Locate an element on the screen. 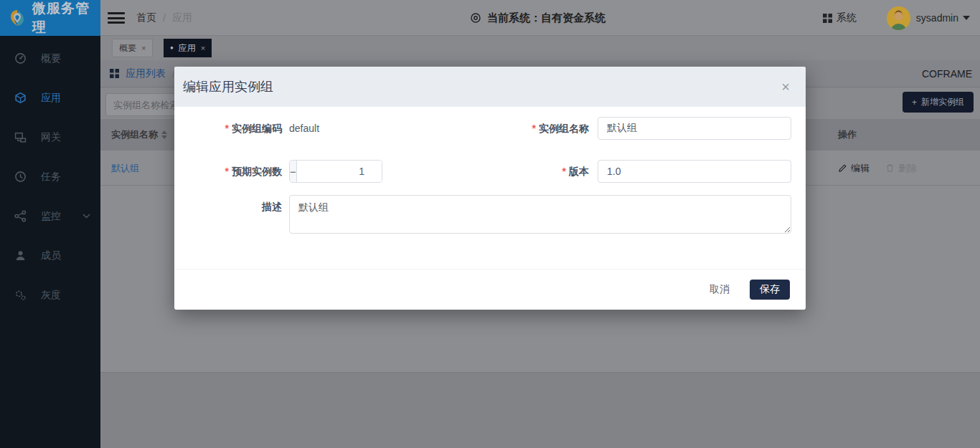  quantity-stepper: − + is located at coordinates (336, 171).